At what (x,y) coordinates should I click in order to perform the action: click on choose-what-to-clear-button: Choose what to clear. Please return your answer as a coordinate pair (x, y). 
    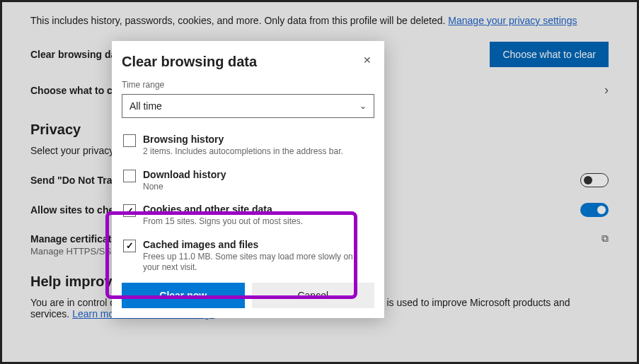
    Looking at the image, I should click on (549, 54).